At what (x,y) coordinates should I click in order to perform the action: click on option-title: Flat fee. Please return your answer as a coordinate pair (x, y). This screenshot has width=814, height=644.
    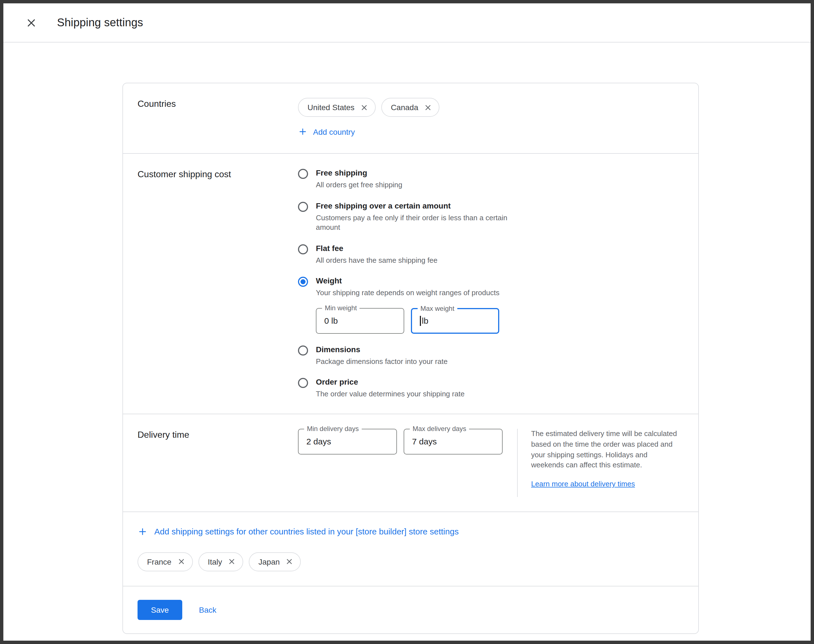
    Looking at the image, I should click on (377, 248).